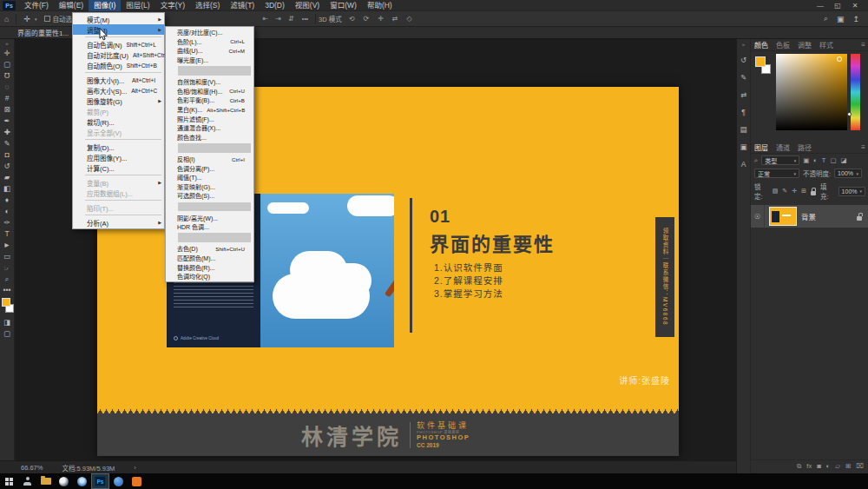 Image resolution: width=868 pixels, height=489 pixels. Describe the element at coordinates (118, 168) in the screenshot. I see `menu-item: 计算(C)...` at that location.